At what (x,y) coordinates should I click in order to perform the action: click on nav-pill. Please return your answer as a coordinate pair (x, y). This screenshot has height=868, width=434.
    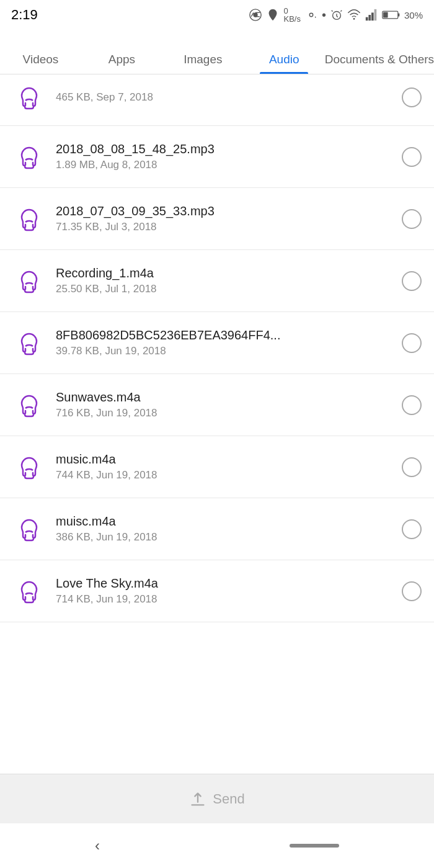
    Looking at the image, I should click on (314, 846).